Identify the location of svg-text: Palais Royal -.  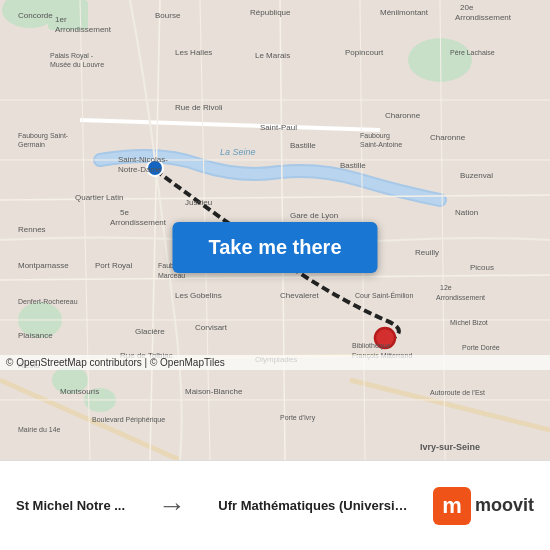
(72, 56).